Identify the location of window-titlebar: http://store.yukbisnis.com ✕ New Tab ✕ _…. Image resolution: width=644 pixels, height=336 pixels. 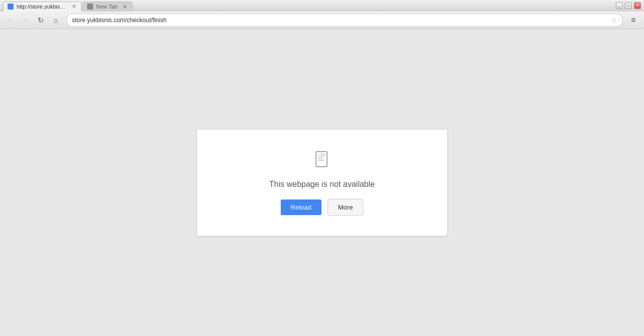
(322, 6).